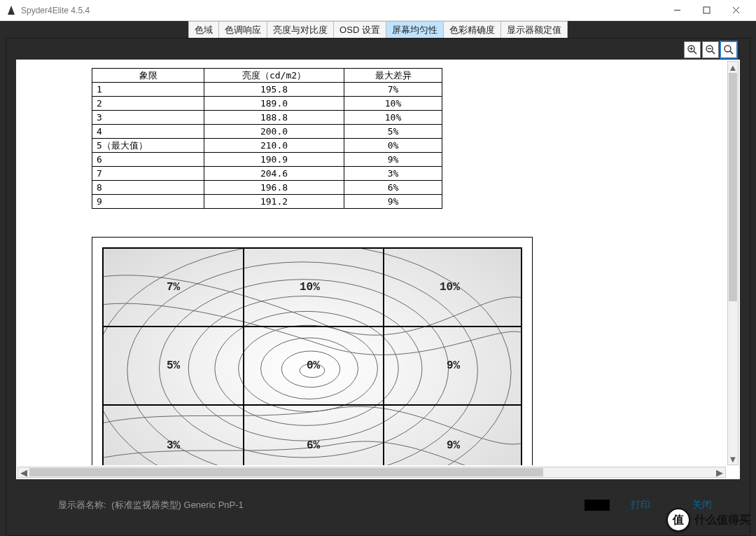 This screenshot has width=756, height=536. I want to click on zoom-out-button, so click(710, 50).